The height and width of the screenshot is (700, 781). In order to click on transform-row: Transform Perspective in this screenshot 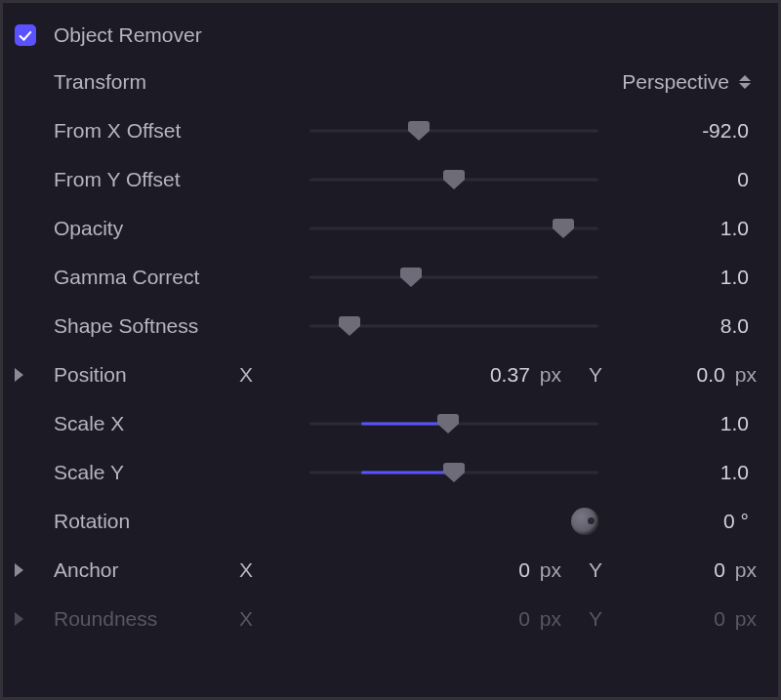, I will do `click(390, 82)`.